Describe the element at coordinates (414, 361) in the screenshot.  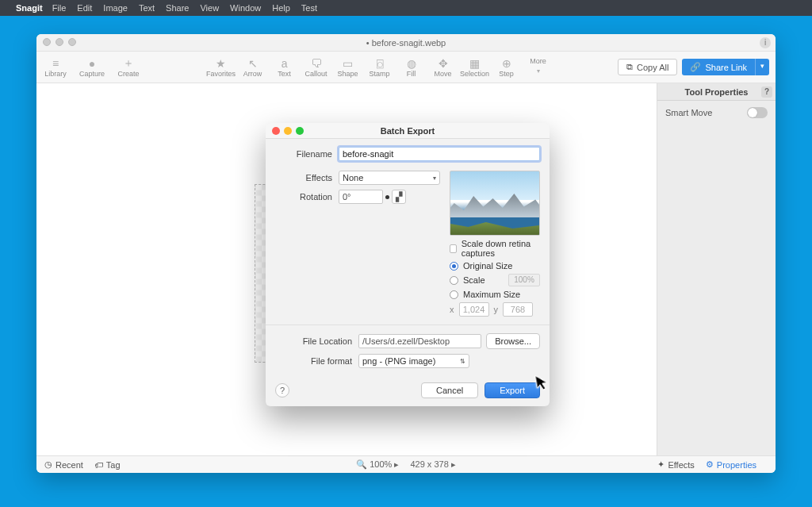
I see `file-format-select: png - (PNG image)⇅` at that location.